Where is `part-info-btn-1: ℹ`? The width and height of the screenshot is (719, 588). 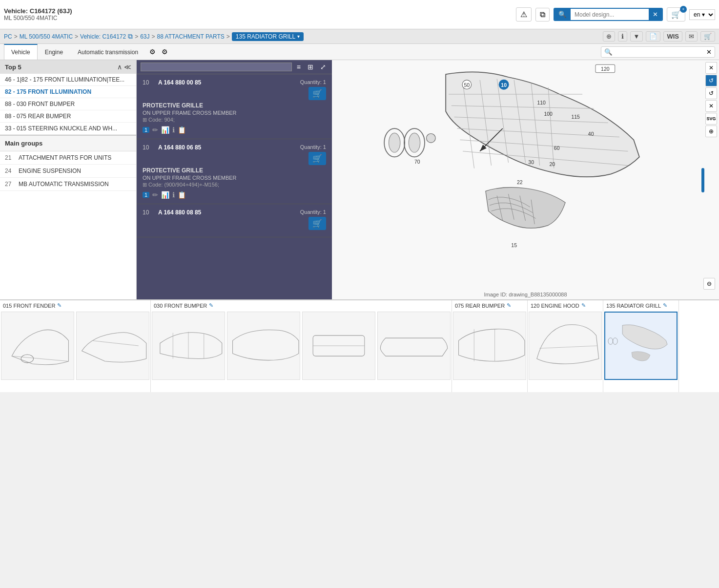
part-info-btn-1: ℹ is located at coordinates (174, 130).